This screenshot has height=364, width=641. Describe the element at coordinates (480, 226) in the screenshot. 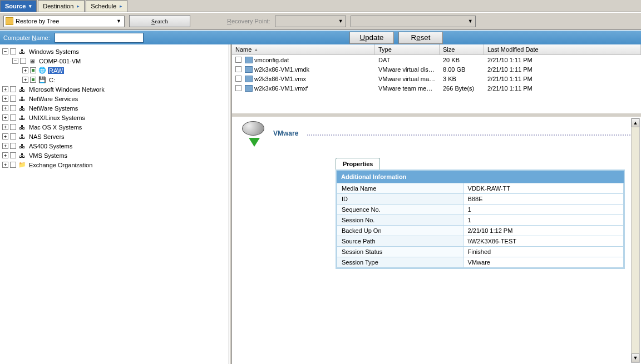

I see `properties-table: Media NameVDDK-RAW-TTIDB88ESequence No.1…` at that location.